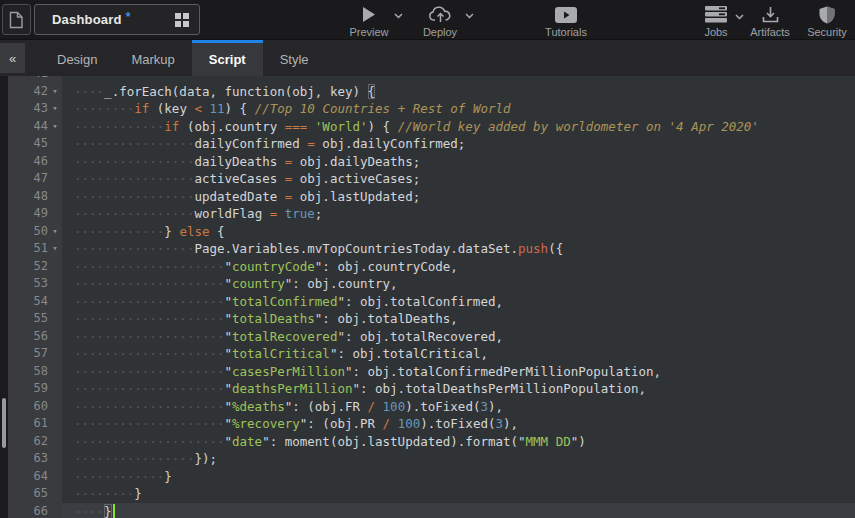  What do you see at coordinates (432, 92) in the screenshot?
I see `code-line: 42▾····_.forEach(data, function(obj, key…` at bounding box center [432, 92].